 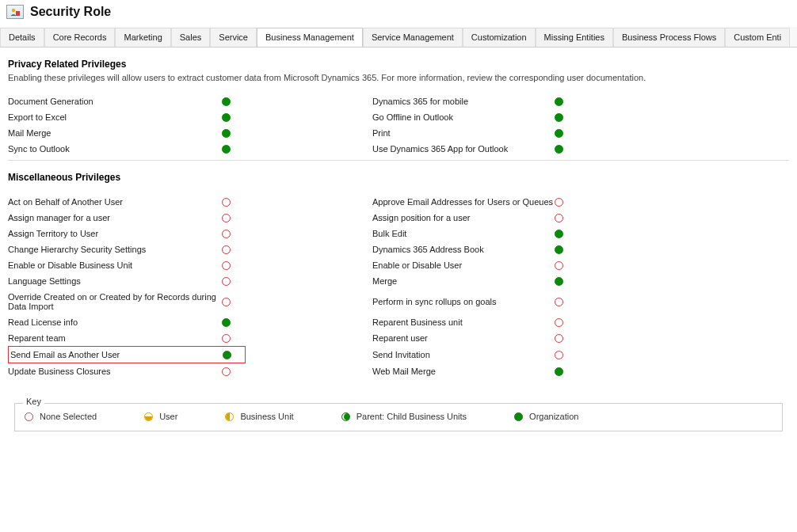 What do you see at coordinates (463, 117) in the screenshot?
I see `privilege-label: Go Offline in Outlook` at bounding box center [463, 117].